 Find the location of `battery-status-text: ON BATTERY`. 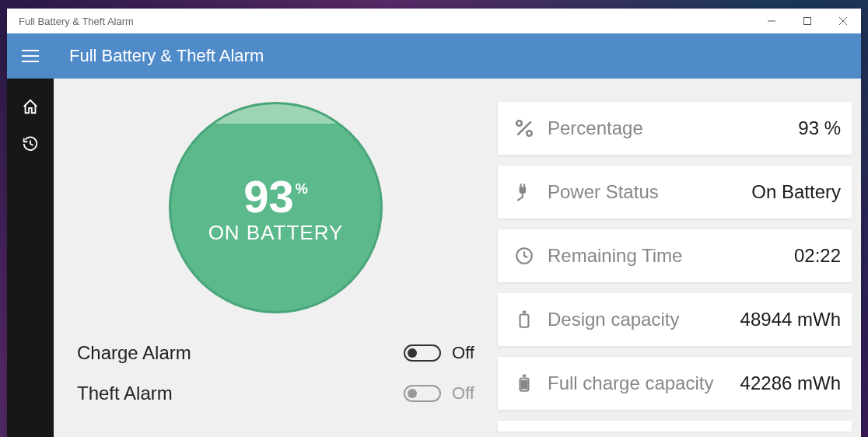

battery-status-text: ON BATTERY is located at coordinates (276, 233).